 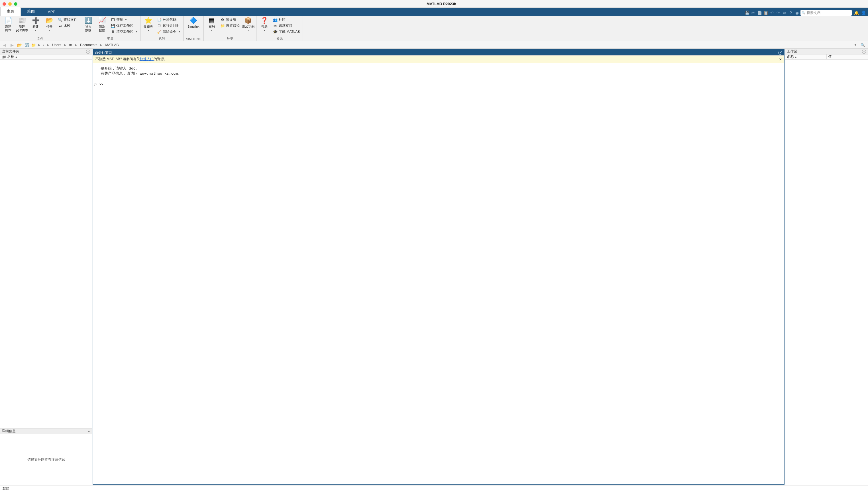 I want to click on workspace-col-name: 名称 ▲, so click(x=806, y=57).